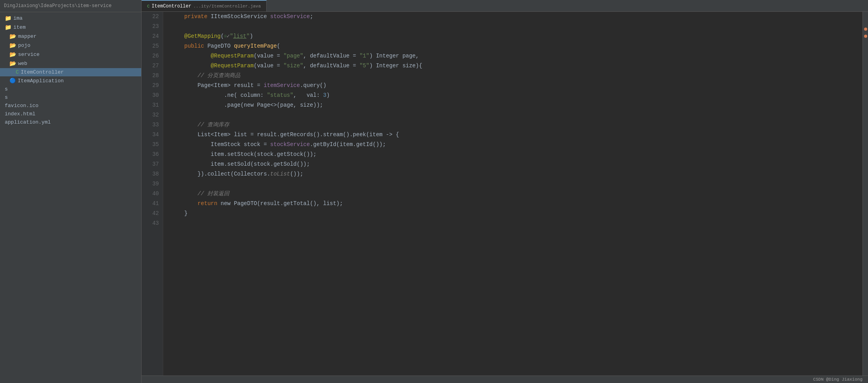 The height and width of the screenshot is (383, 868). I want to click on code-line-33: // 查询库存, so click(513, 125).